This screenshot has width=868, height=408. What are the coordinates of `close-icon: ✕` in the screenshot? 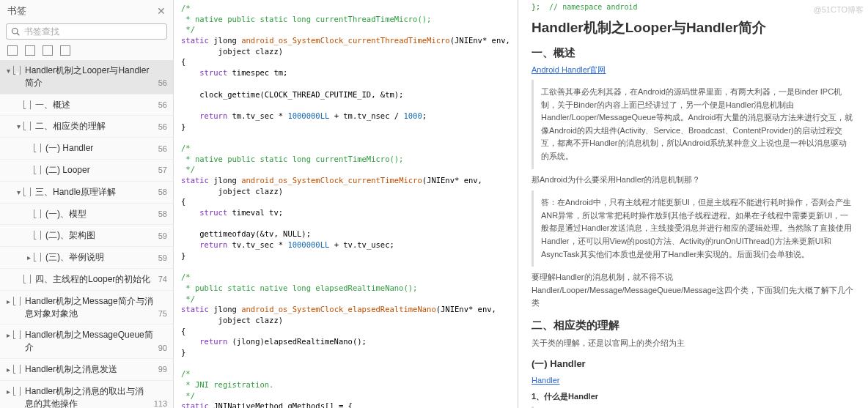 It's located at (161, 11).